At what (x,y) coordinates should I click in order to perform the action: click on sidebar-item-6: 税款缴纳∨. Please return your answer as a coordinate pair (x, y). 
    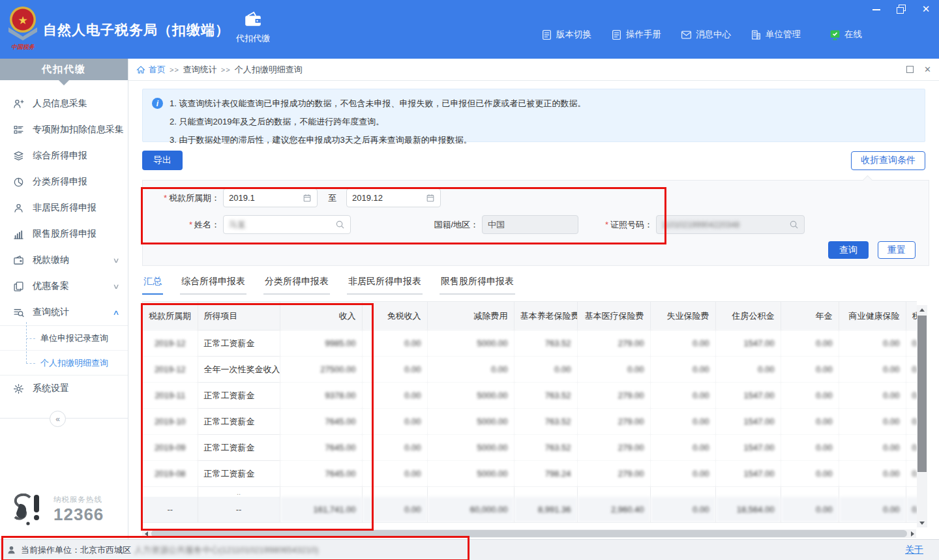
    Looking at the image, I should click on (64, 260).